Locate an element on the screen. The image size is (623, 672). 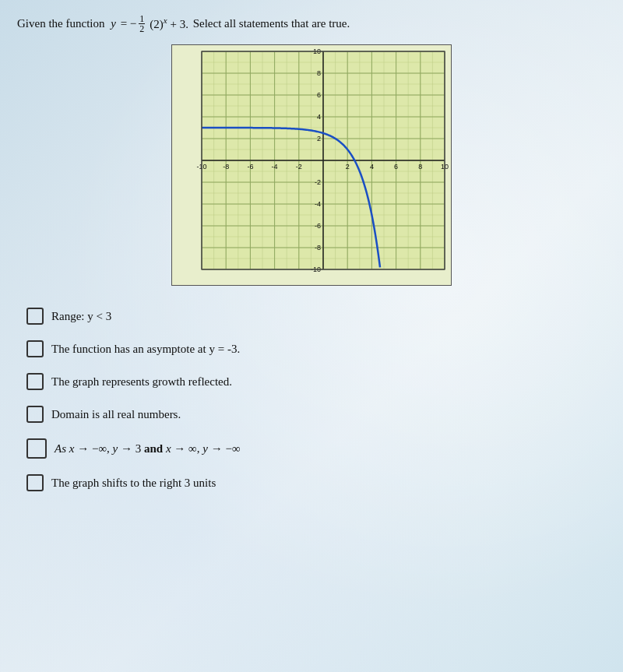
equals-sign: = − is located at coordinates (127, 23).